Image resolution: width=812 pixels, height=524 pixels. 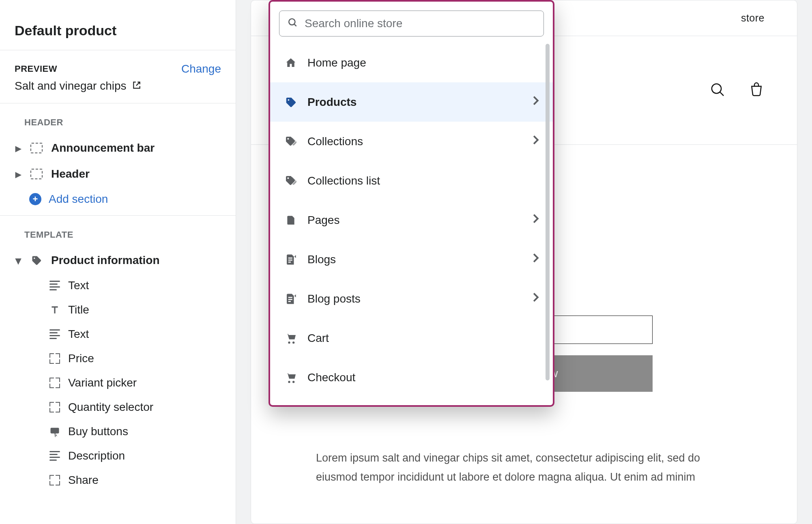 I want to click on preview-label: PREVIEW, so click(x=36, y=69).